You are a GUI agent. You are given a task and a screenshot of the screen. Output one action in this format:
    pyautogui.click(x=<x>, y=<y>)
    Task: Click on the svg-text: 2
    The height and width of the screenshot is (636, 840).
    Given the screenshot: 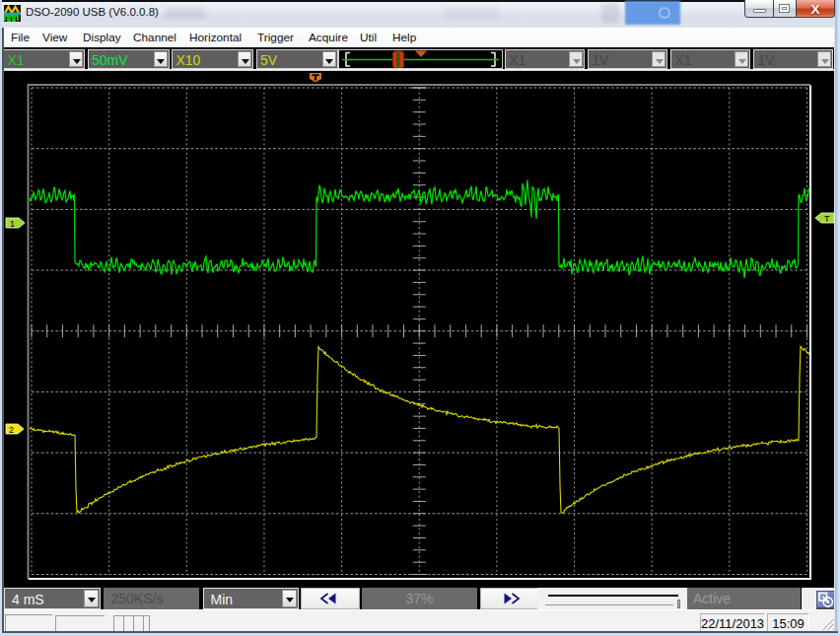 What is the action you would take?
    pyautogui.click(x=12, y=430)
    